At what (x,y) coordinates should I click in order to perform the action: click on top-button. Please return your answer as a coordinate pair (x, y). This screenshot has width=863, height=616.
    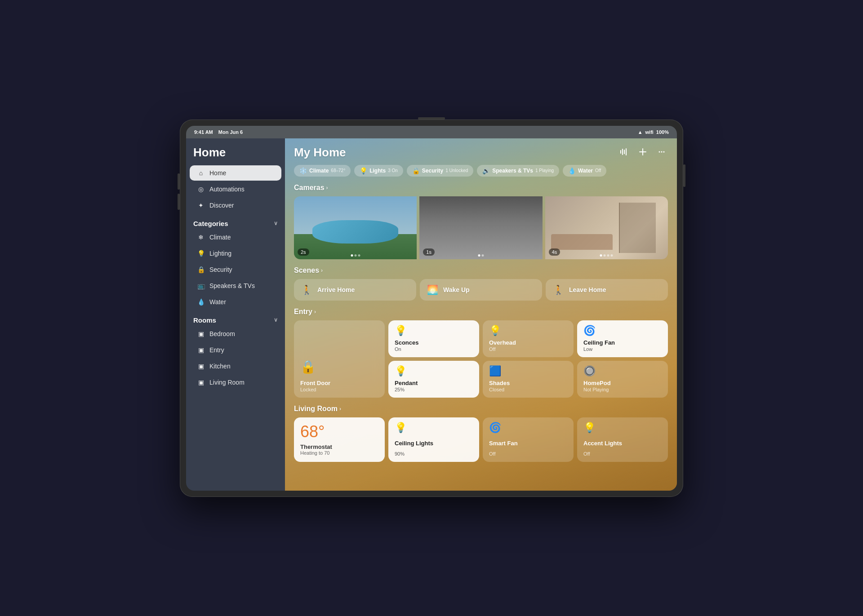
    Looking at the image, I should click on (432, 119).